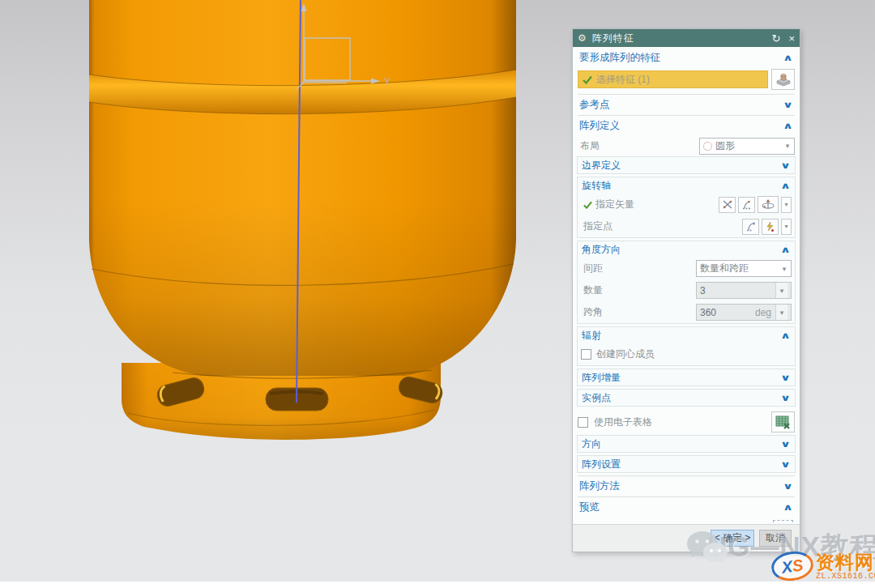 Image resolution: width=875 pixels, height=588 pixels. Describe the element at coordinates (747, 204) in the screenshot. I see `vector-dialog-icon` at that location.